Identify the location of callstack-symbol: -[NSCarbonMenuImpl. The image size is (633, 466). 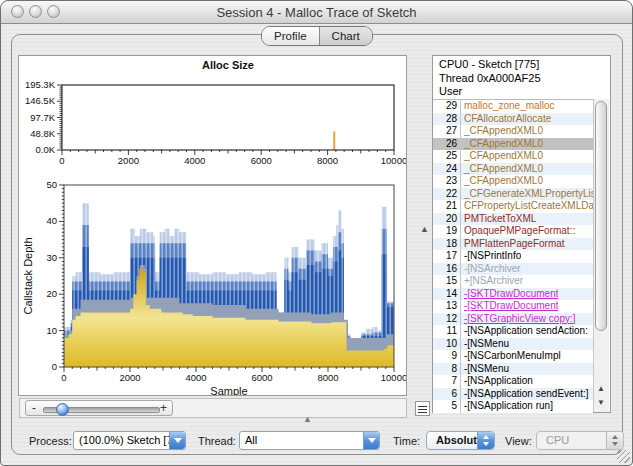
(510, 356).